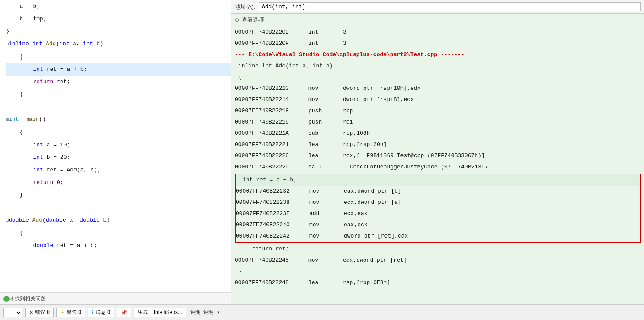  I want to click on disasm-line: 00007FF740B2220F int 3, so click(438, 44).